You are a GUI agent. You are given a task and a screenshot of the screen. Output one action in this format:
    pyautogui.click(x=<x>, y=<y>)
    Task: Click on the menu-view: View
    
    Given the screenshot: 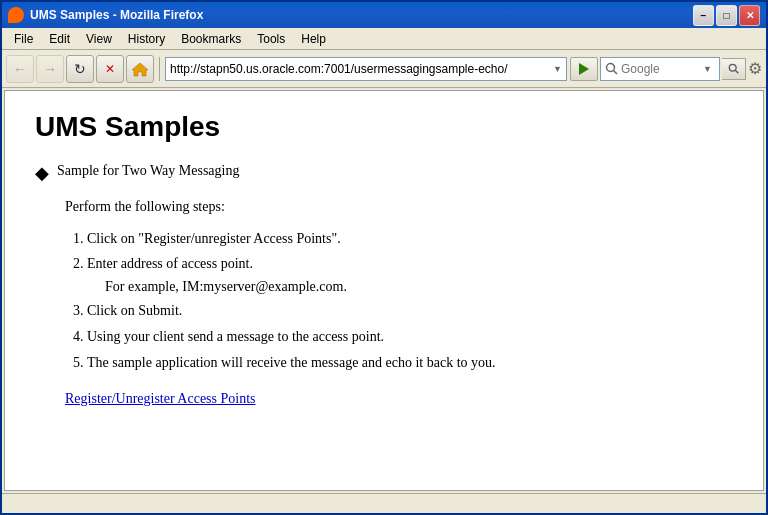 What is the action you would take?
    pyautogui.click(x=99, y=39)
    